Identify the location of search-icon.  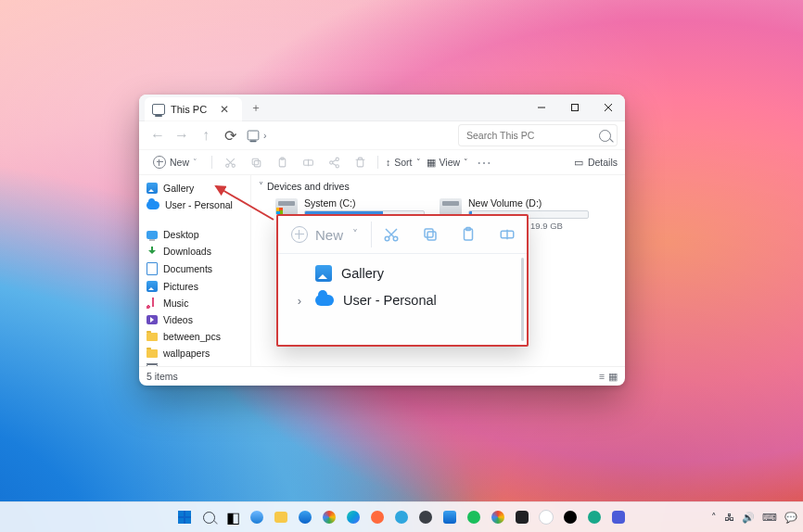
(605, 135).